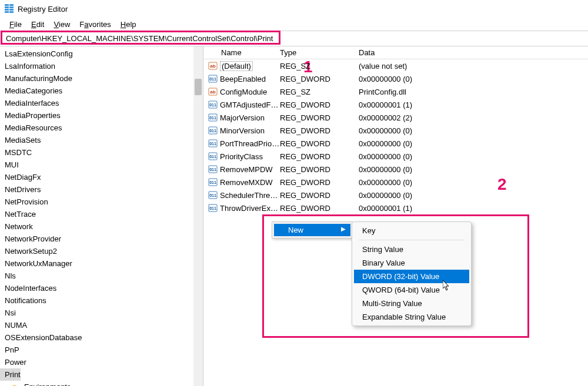  What do you see at coordinates (472, 92) in the screenshot?
I see `value-data: PrintConfig.dll` at bounding box center [472, 92].